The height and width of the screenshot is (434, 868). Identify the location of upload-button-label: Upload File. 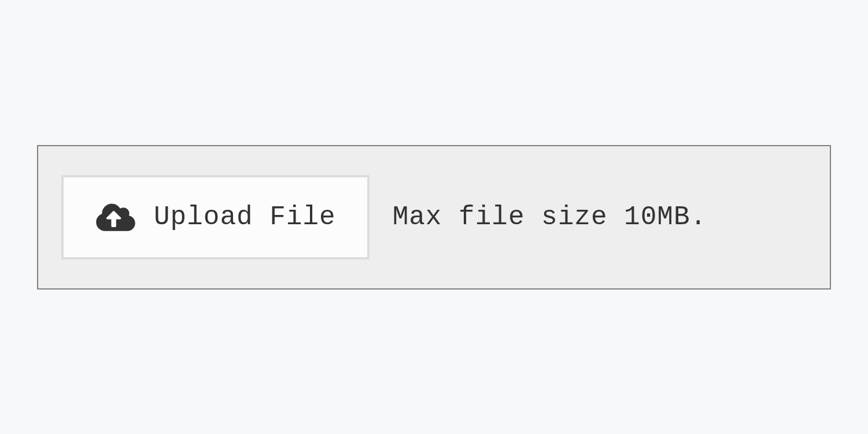
(245, 217).